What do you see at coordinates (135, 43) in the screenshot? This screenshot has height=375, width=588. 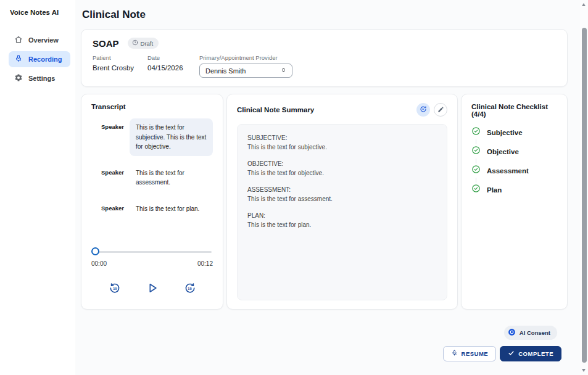 I see `clock-icon` at bounding box center [135, 43].